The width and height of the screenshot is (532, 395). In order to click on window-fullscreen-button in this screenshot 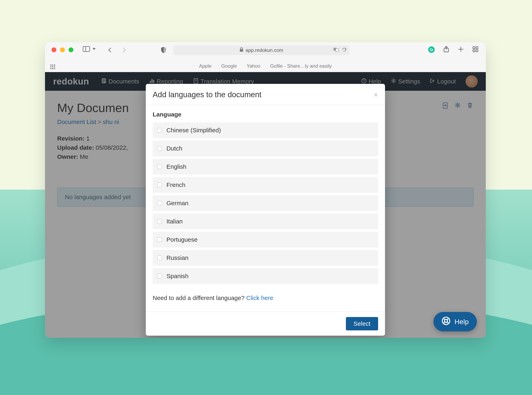, I will do `click(71, 50)`.